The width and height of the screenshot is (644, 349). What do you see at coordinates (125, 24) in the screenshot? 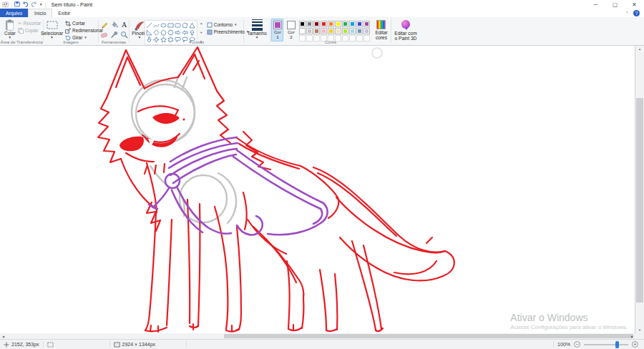
I see `text-tool: A` at bounding box center [125, 24].